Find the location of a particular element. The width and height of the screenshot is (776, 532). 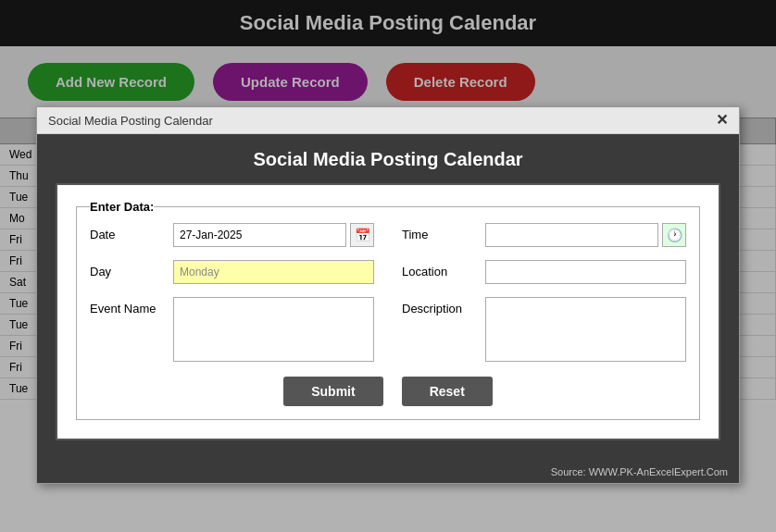

day-row: Day is located at coordinates (232, 272).